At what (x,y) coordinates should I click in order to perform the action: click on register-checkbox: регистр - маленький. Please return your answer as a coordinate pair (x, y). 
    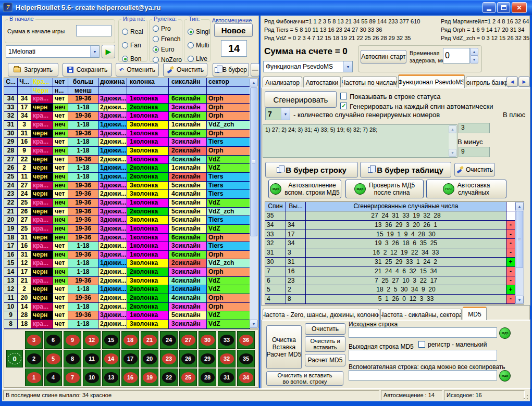
    Looking at the image, I should click on (452, 345).